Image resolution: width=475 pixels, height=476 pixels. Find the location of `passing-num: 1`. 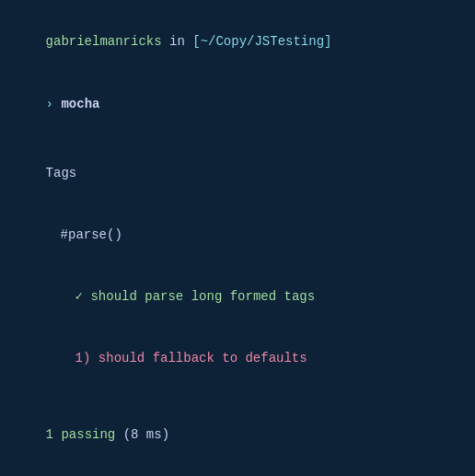

passing-num: 1 is located at coordinates (50, 435).